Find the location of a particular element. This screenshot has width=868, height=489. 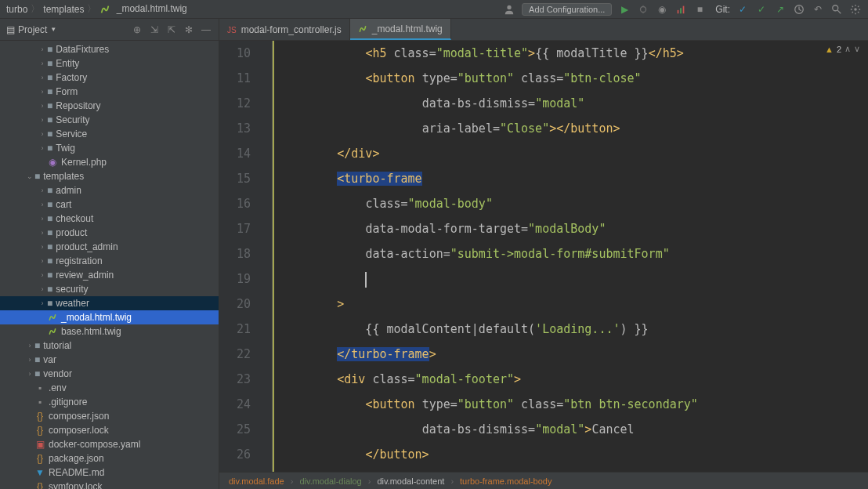

debug-icon is located at coordinates (643, 9).